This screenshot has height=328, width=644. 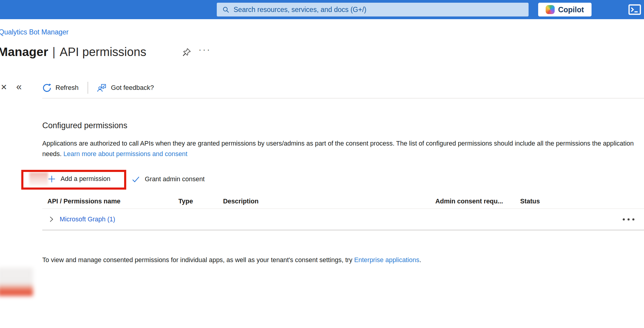 I want to click on search-placeholder: Search resources, services, and docs (G+…, so click(x=300, y=10).